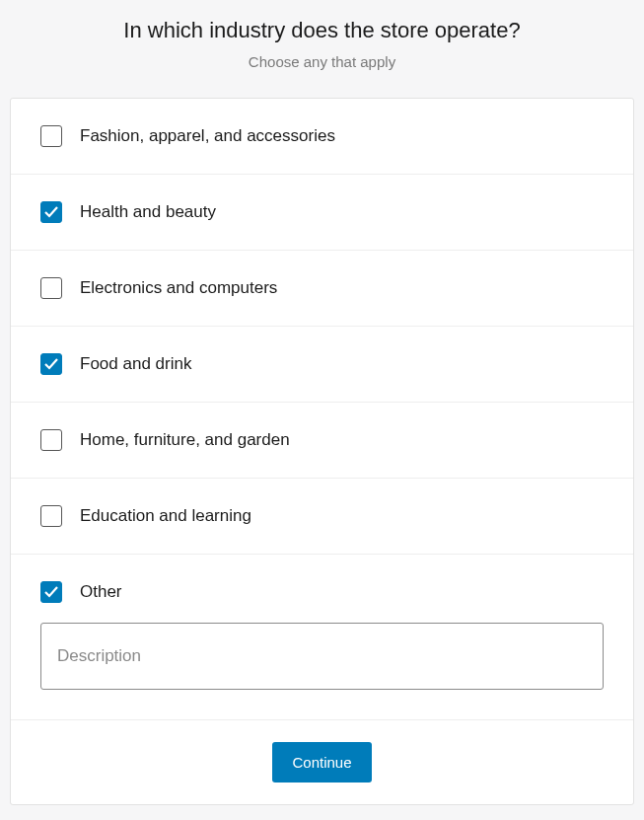  I want to click on option-fashion: Fashion, apparel, and accessories, so click(322, 136).